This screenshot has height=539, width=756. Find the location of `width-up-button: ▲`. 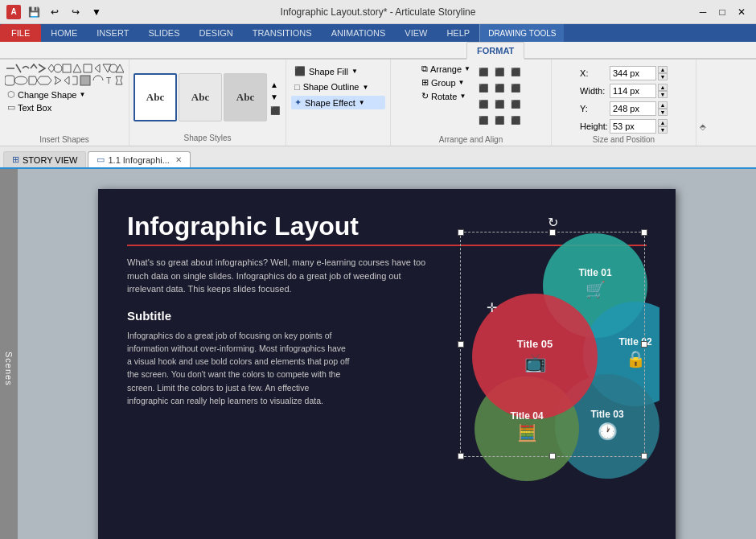

width-up-button: ▲ is located at coordinates (663, 87).